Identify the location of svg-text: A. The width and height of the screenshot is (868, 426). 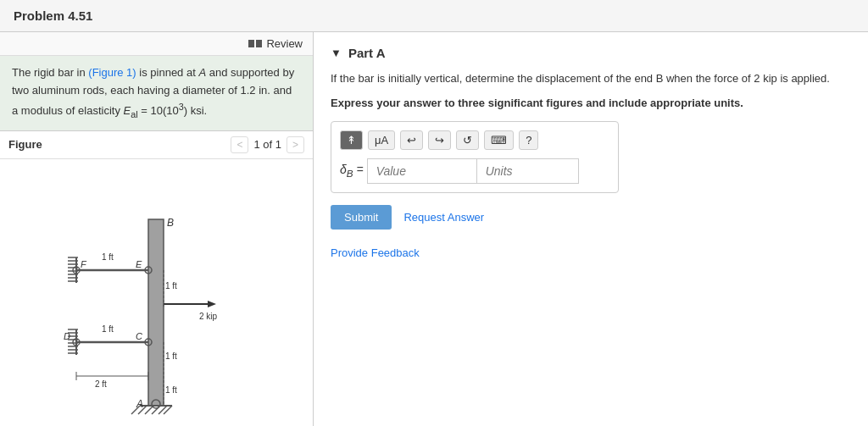
(139, 404).